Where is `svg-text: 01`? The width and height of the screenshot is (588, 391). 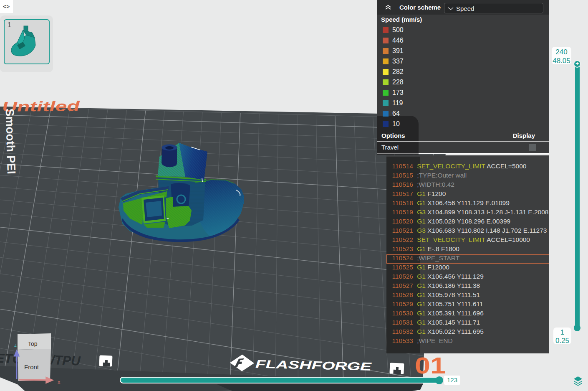
svg-text: 01 is located at coordinates (430, 366).